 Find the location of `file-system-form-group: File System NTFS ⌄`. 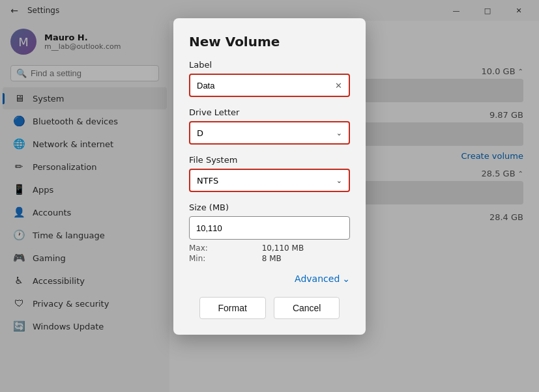

file-system-form-group: File System NTFS ⌄ is located at coordinates (270, 173).